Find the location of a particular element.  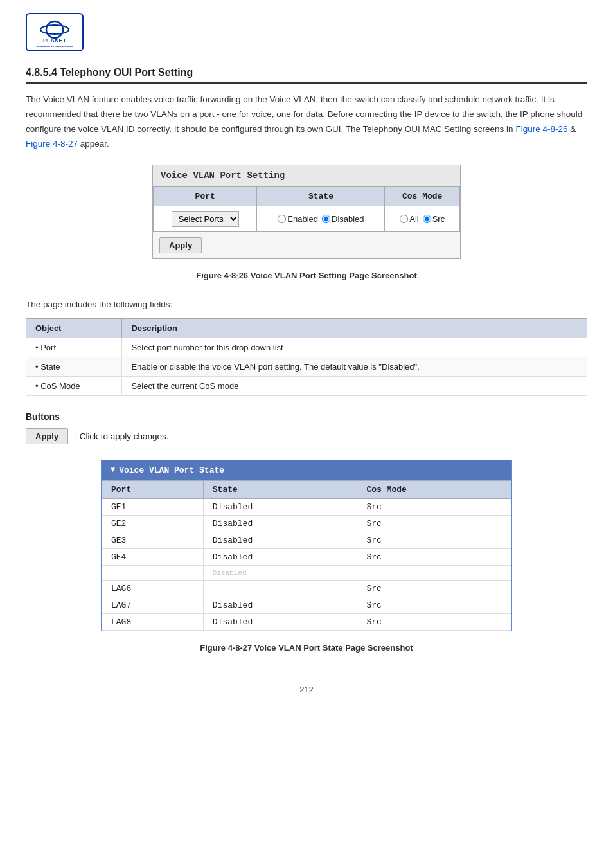

select-ports-dropdown: Select Ports is located at coordinates (206, 219).